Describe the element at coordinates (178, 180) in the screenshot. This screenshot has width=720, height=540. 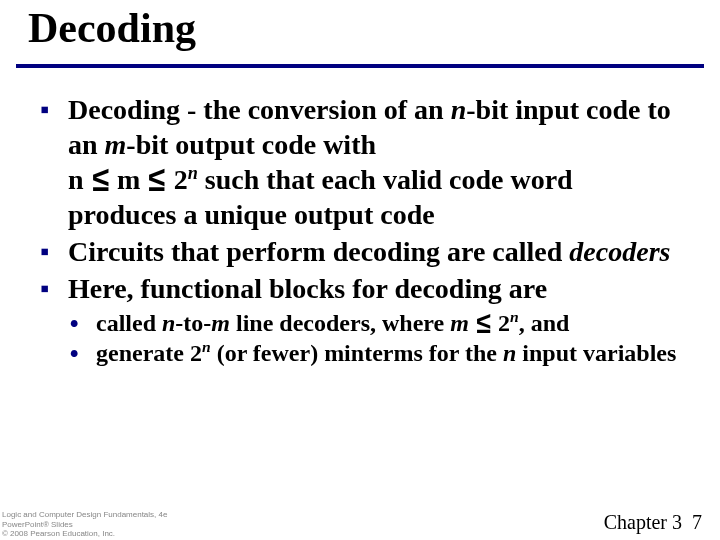
I see `bullet-1-line2c: 2` at that location.